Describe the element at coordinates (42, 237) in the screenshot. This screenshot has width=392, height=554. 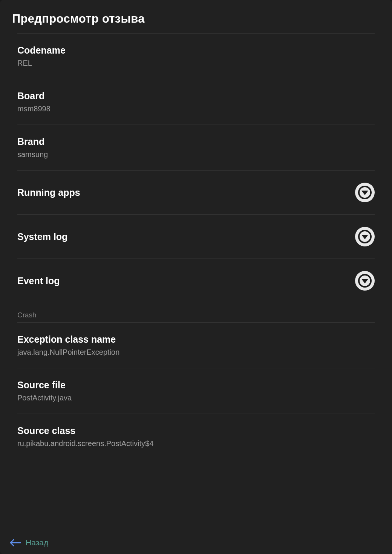
I see `expandable-label: System log` at that location.